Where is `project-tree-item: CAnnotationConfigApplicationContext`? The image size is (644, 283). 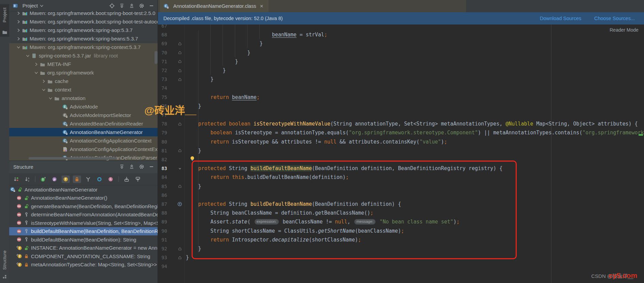
project-tree-item: CAnnotationConfigApplicationContext is located at coordinates (83, 141).